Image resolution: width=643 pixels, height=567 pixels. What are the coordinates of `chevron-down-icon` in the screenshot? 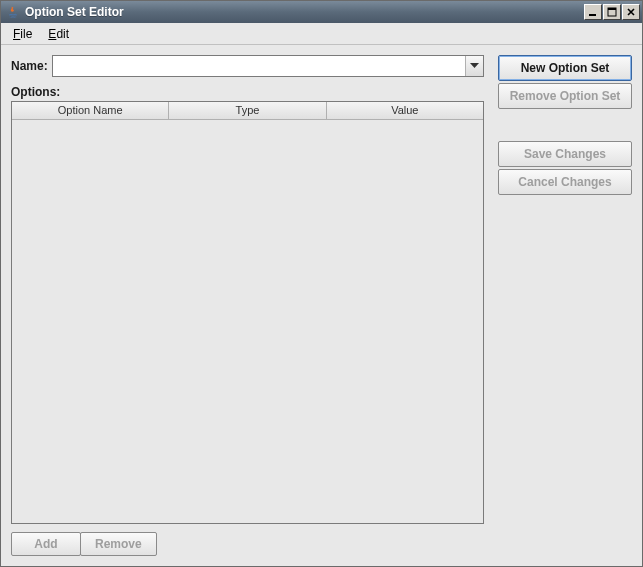 It's located at (474, 66).